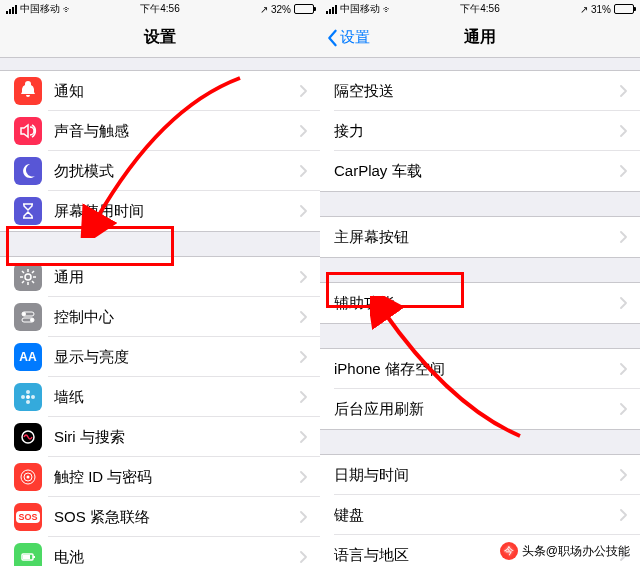 The image size is (640, 566). Describe the element at coordinates (480, 237) in the screenshot. I see `settings-row: 主屏幕按钮` at that location.